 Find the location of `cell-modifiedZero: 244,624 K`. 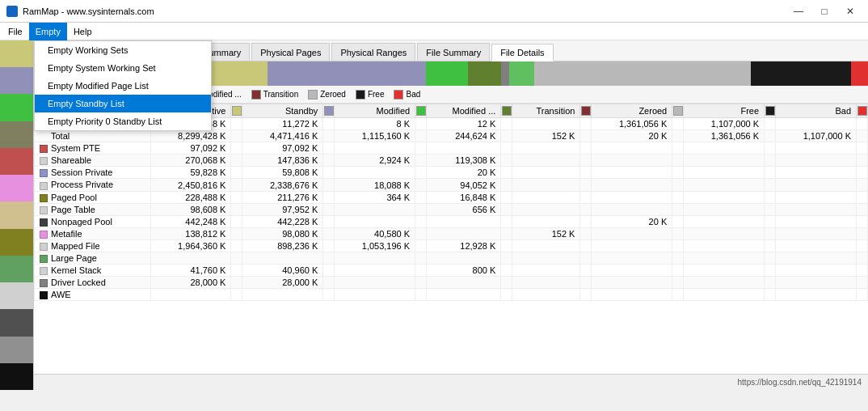

cell-modifiedZero: 244,624 K is located at coordinates (464, 136).